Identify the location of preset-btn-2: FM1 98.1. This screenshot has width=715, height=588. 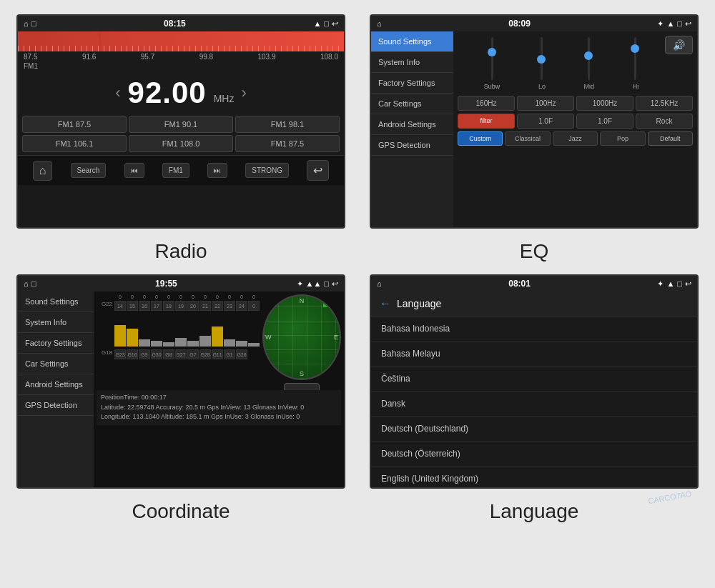
(287, 124).